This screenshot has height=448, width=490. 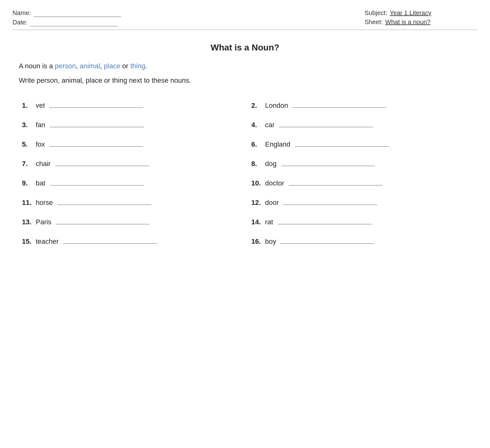 I want to click on question-item: 3.fan, so click(x=133, y=125).